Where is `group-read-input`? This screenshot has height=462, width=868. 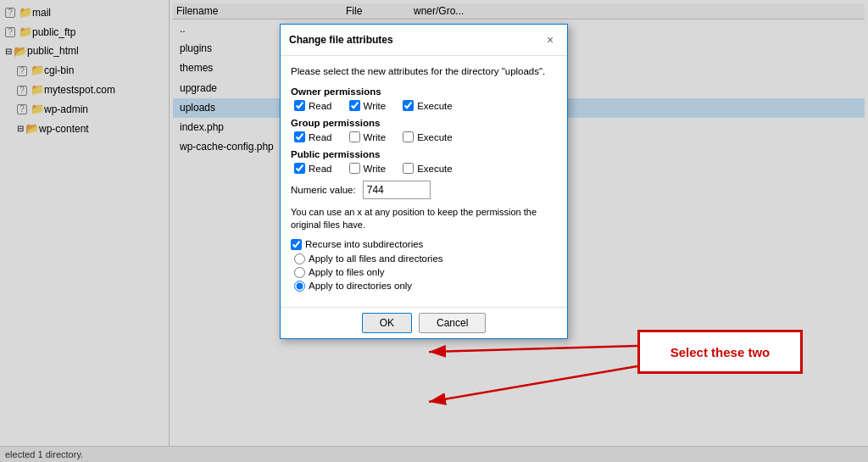 group-read-input is located at coordinates (300, 137).